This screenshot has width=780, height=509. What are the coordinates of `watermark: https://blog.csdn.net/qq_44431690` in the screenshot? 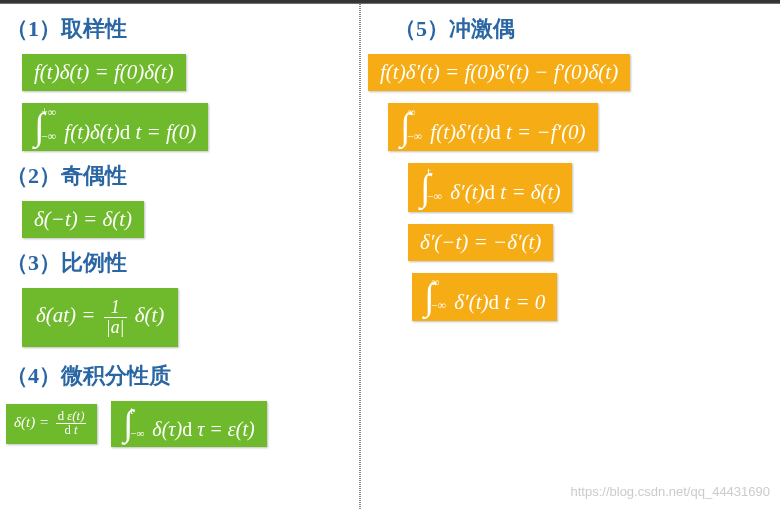 It's located at (671, 492).